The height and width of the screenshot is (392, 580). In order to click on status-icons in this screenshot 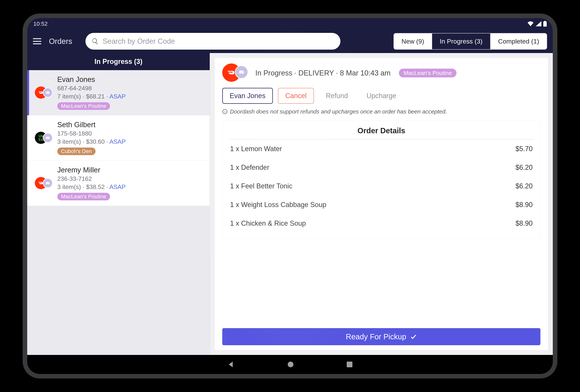, I will do `click(537, 24)`.